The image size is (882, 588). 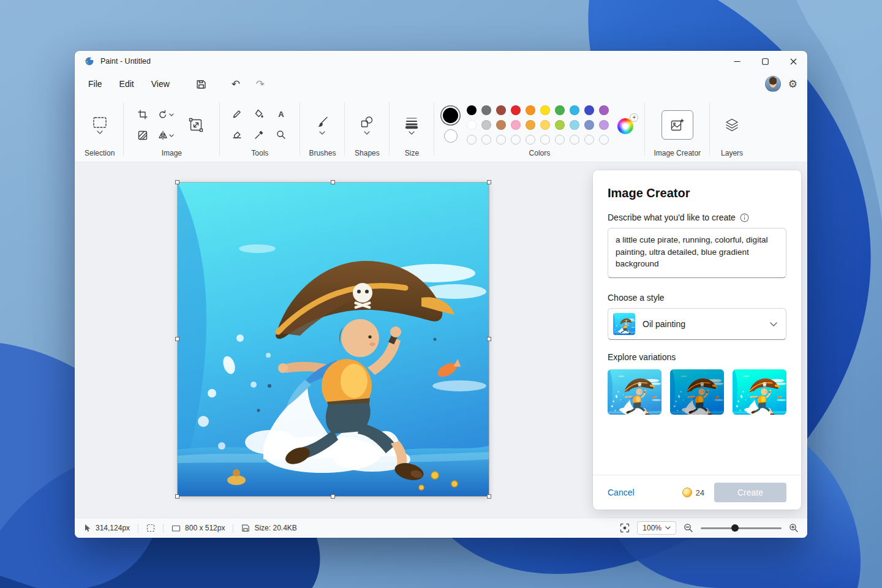 What do you see at coordinates (793, 61) in the screenshot?
I see `close-button` at bounding box center [793, 61].